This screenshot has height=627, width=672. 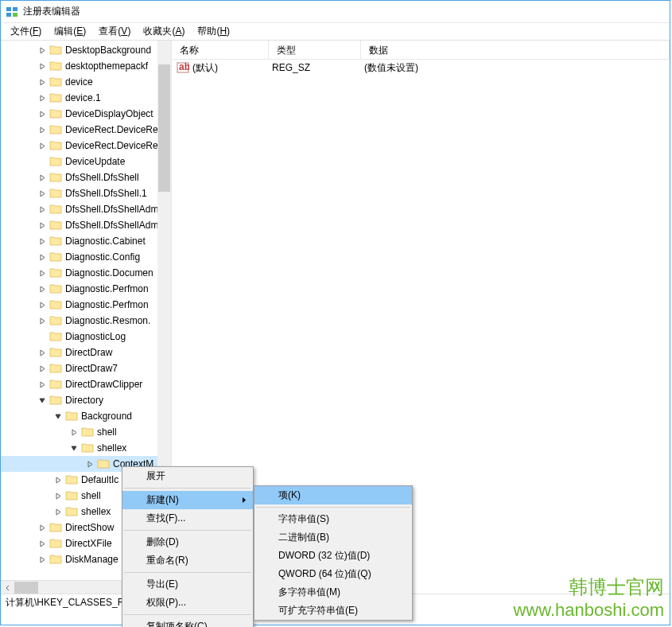 I want to click on tree-item: DfsShell.DfsShell.1, so click(x=86, y=193).